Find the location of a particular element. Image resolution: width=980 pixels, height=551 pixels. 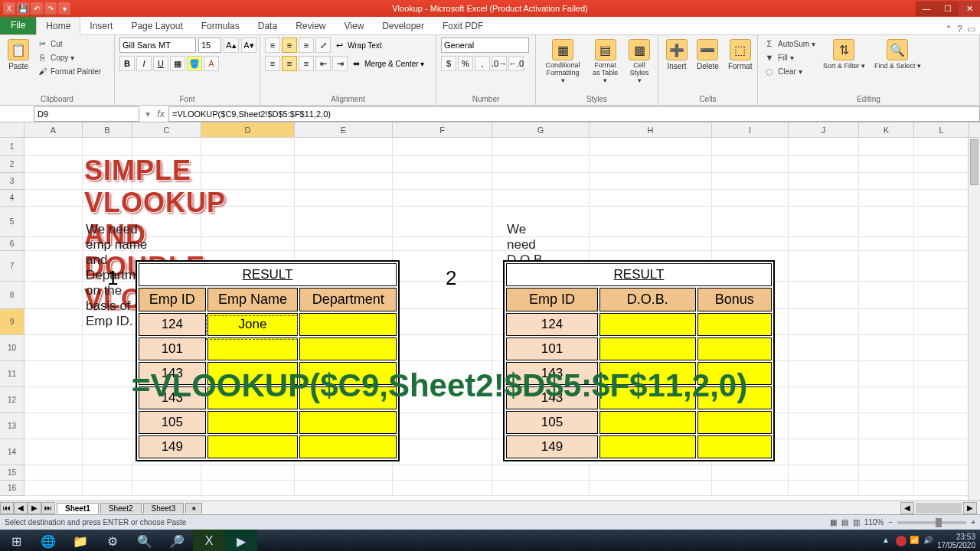

tab-data: Data is located at coordinates (268, 26).